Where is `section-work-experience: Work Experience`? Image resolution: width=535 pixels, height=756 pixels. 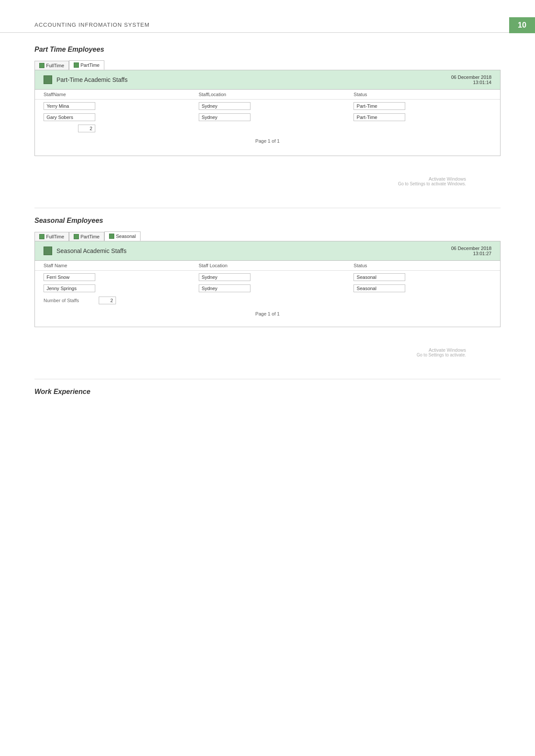 section-work-experience: Work Experience is located at coordinates (267, 400).